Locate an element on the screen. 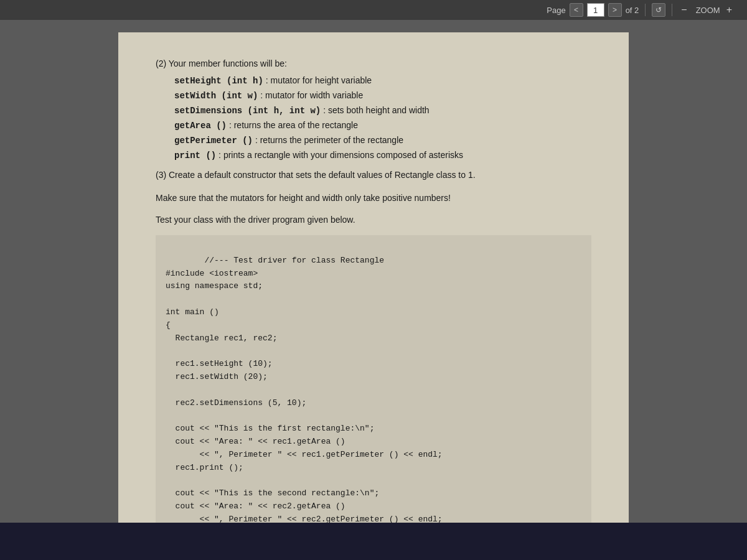  taskbar is located at coordinates (374, 541).